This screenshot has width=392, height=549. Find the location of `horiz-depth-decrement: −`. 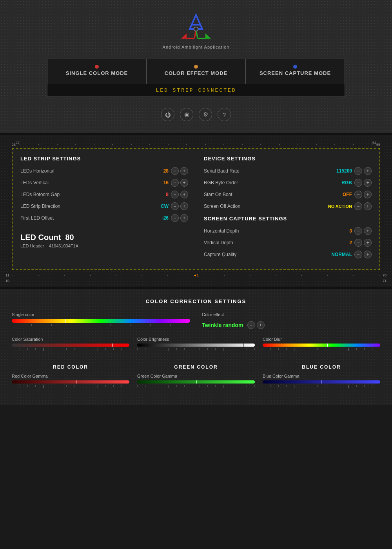

horiz-depth-decrement: − is located at coordinates (358, 231).